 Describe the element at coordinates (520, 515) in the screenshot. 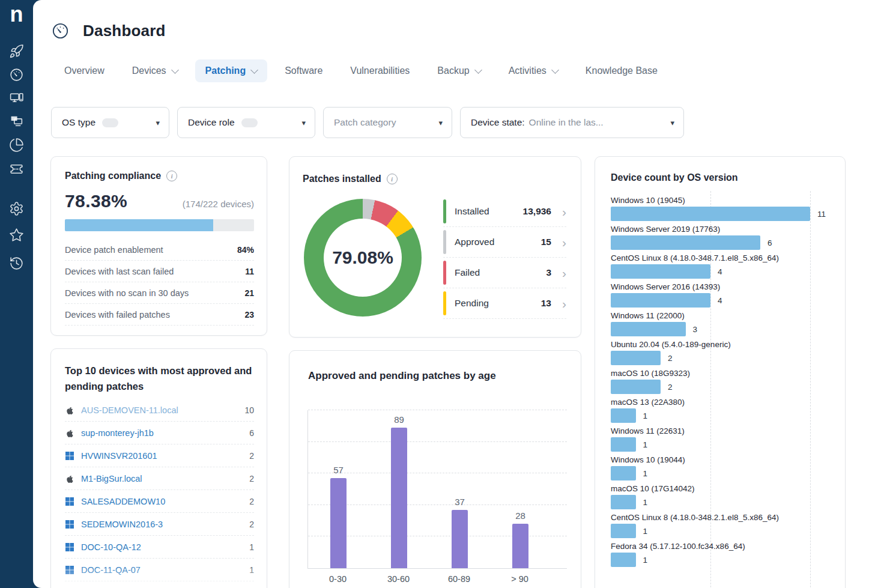

I see `bar-value-label: 28` at that location.